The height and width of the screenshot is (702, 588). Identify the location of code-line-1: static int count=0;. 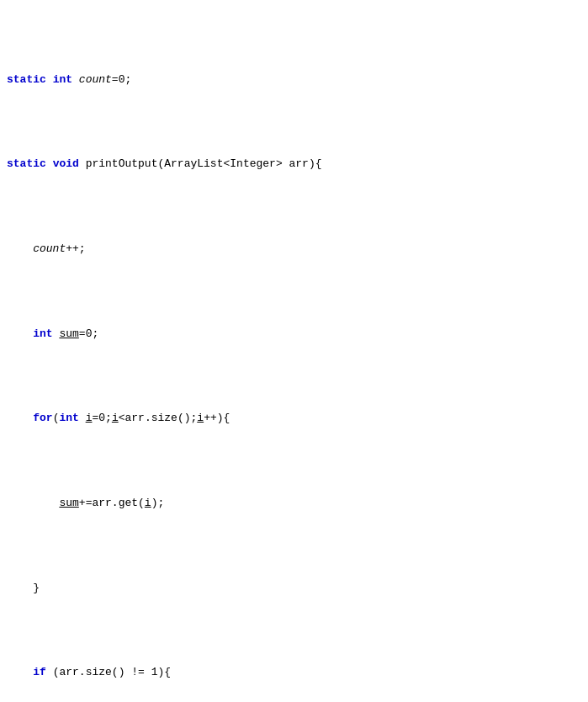
(294, 80).